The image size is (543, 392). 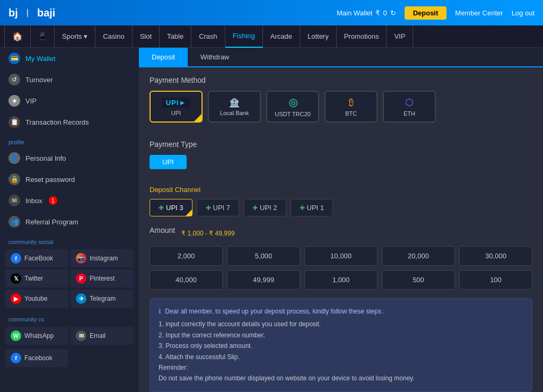 What do you see at coordinates (208, 233) in the screenshot?
I see `amount-range: ₹ 1,000 - ₹ 49,999` at bounding box center [208, 233].